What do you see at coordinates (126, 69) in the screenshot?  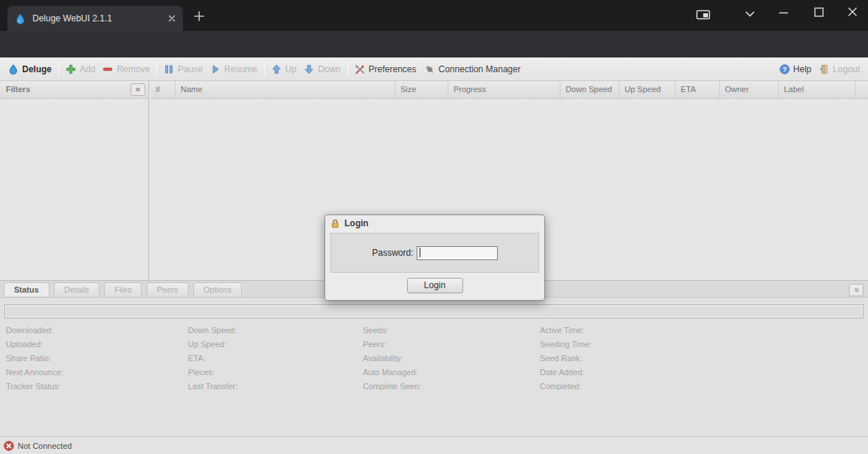 I see `remove-torrent-button: Remove` at bounding box center [126, 69].